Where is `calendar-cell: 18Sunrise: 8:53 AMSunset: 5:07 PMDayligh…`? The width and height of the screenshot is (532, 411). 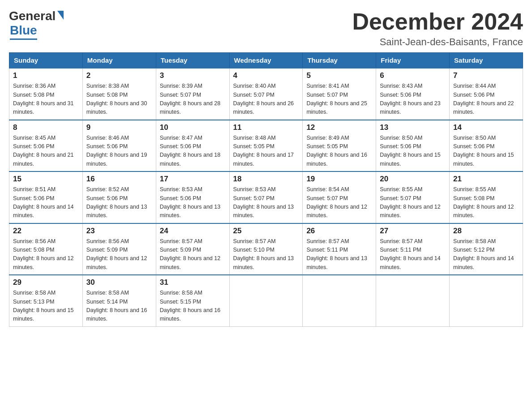 calendar-cell: 18Sunrise: 8:53 AMSunset: 5:07 PMDayligh… is located at coordinates (266, 197).